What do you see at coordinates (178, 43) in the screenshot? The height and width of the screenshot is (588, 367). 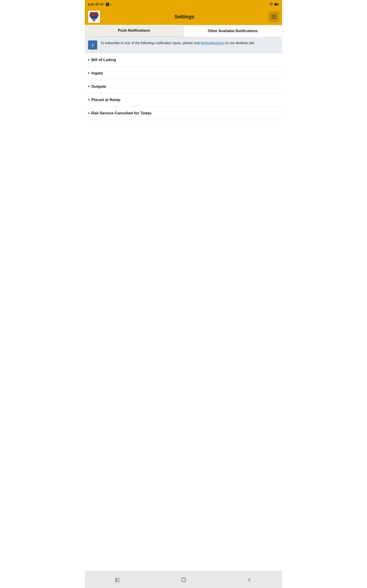 I see `info-banner-text: To subscribe to one of the following not…` at bounding box center [178, 43].